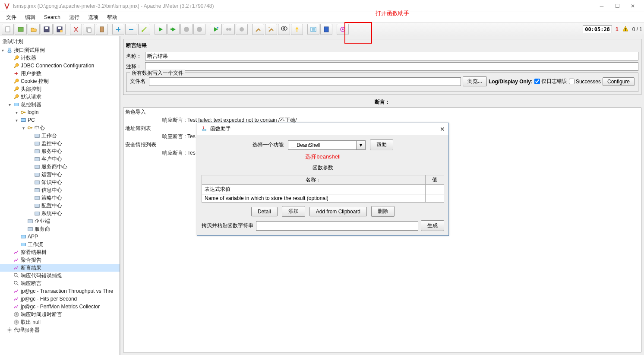 Image resolution: width=644 pixels, height=355 pixels. I want to click on tree-item: 响应时间超时断言, so click(60, 314).